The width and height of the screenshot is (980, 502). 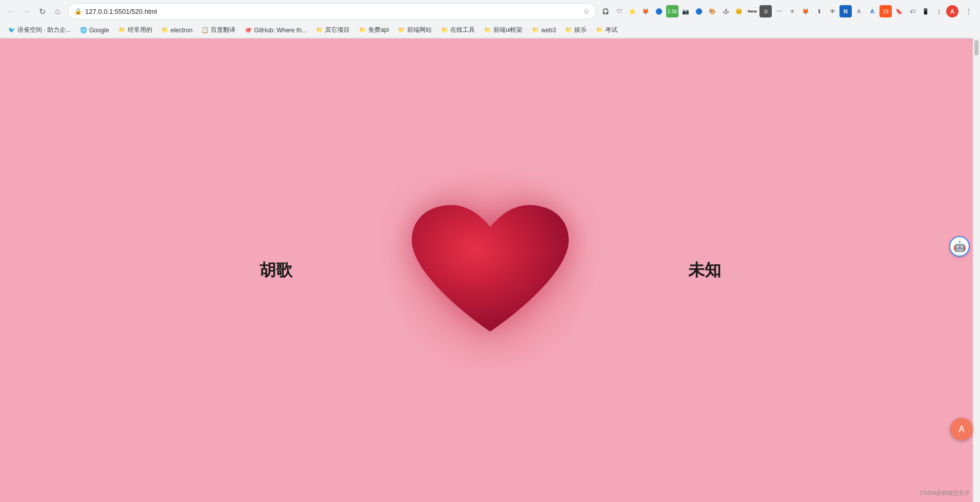 I want to click on scrollbar-track, so click(x=976, y=270).